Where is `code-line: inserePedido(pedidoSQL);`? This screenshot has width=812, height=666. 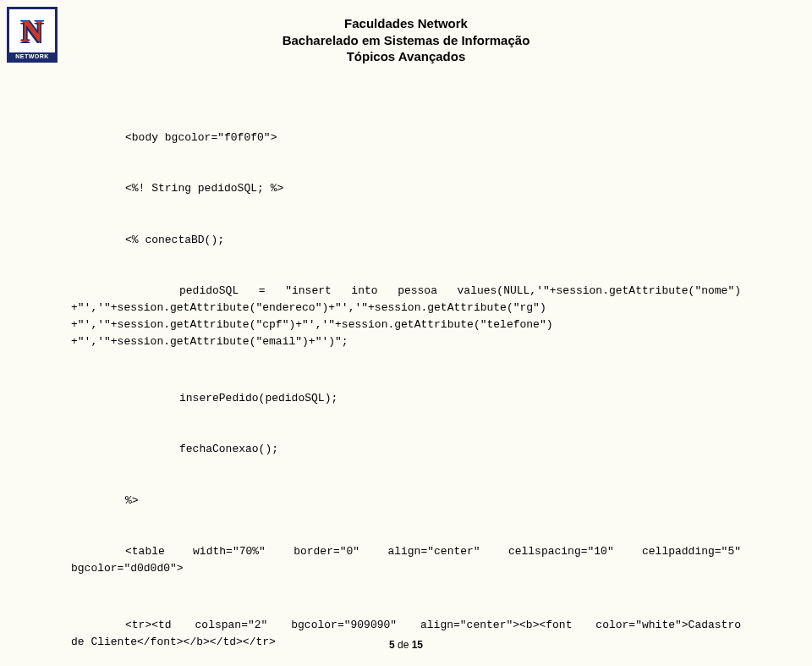
code-line: inserePedido(pedidoSQL); is located at coordinates (406, 399).